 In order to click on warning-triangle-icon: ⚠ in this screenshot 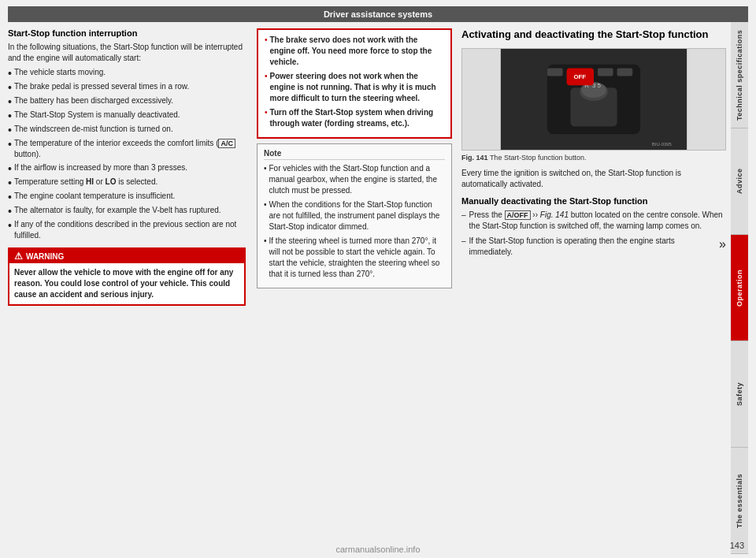, I will do `click(19, 256)`.